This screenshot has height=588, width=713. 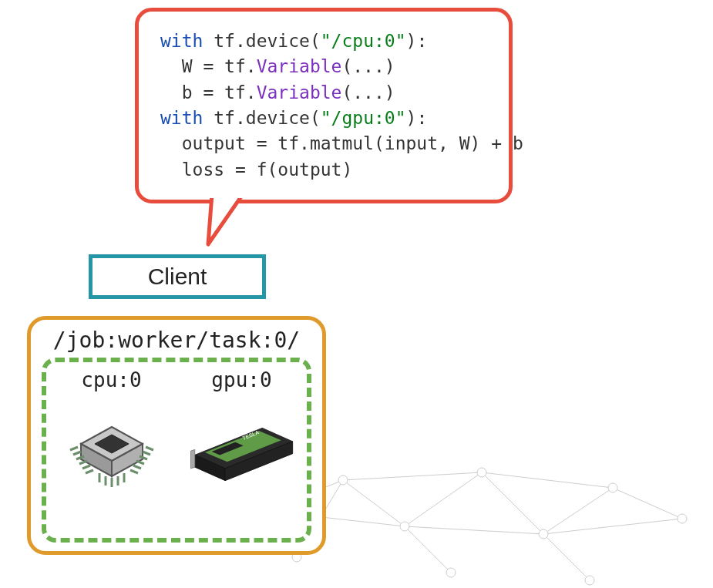 What do you see at coordinates (177, 450) in the screenshot?
I see `devices-container: cpu:0` at bounding box center [177, 450].